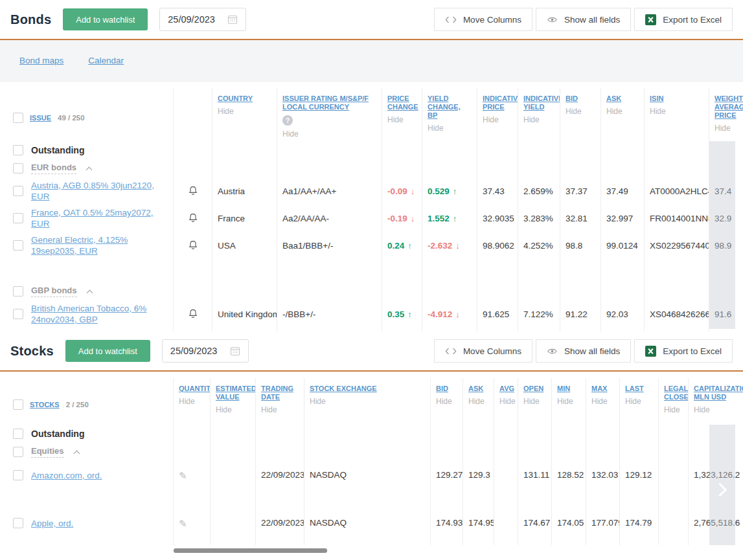 The height and width of the screenshot is (560, 743). What do you see at coordinates (635, 388) in the screenshot?
I see `column-header-last: LAST` at bounding box center [635, 388].